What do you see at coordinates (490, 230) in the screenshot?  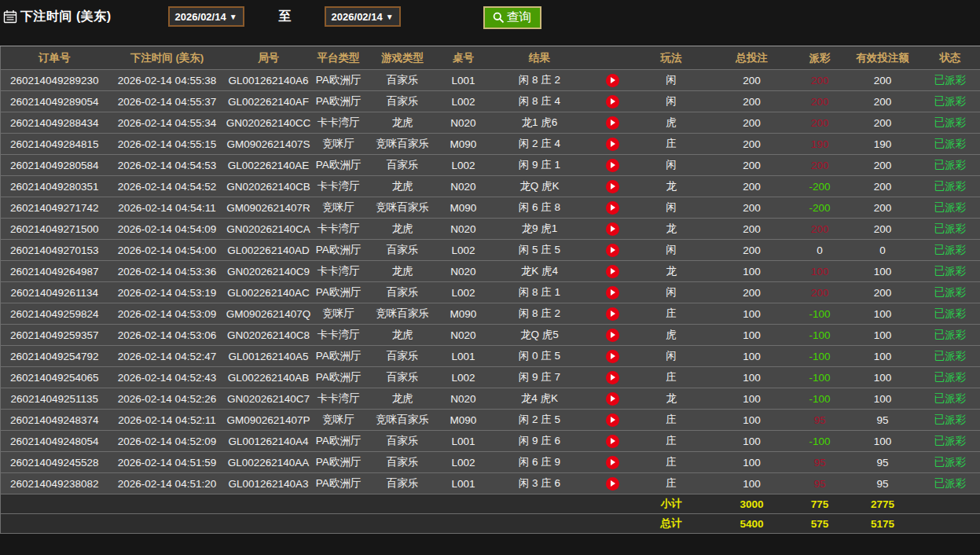 I see `table-row: 2602140492715002026-02-14 04:54:09GN0202…` at bounding box center [490, 230].